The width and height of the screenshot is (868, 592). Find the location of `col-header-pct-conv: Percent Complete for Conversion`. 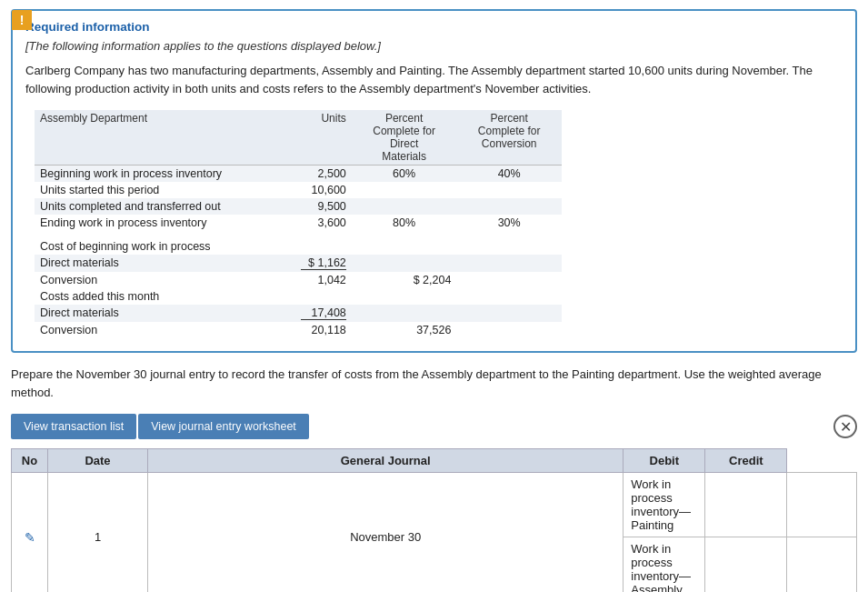

col-header-pct-conv: Percent Complete for Conversion is located at coordinates (509, 138).